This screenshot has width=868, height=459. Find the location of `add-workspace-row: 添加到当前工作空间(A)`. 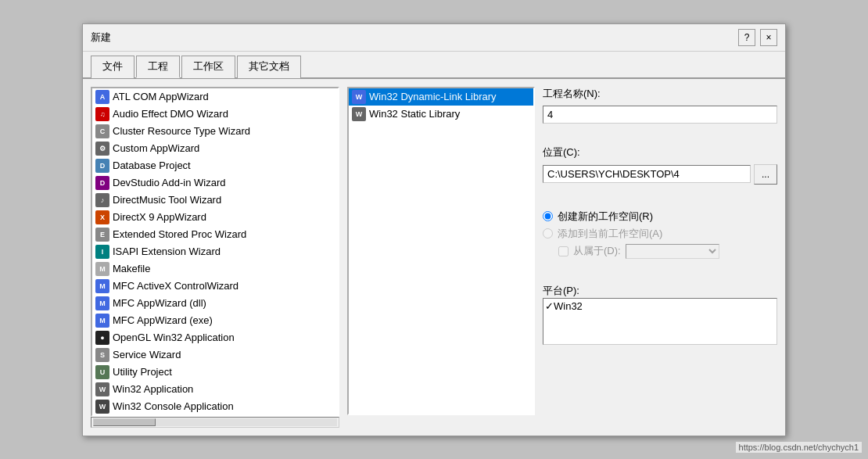

add-workspace-row: 添加到当前工作空间(A) is located at coordinates (660, 234).